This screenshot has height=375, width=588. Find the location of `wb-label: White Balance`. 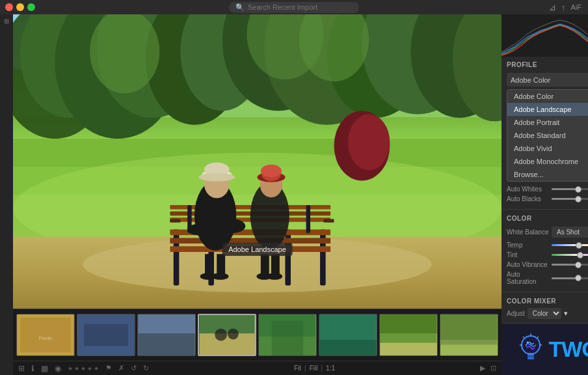

wb-label: White Balance is located at coordinates (528, 232).